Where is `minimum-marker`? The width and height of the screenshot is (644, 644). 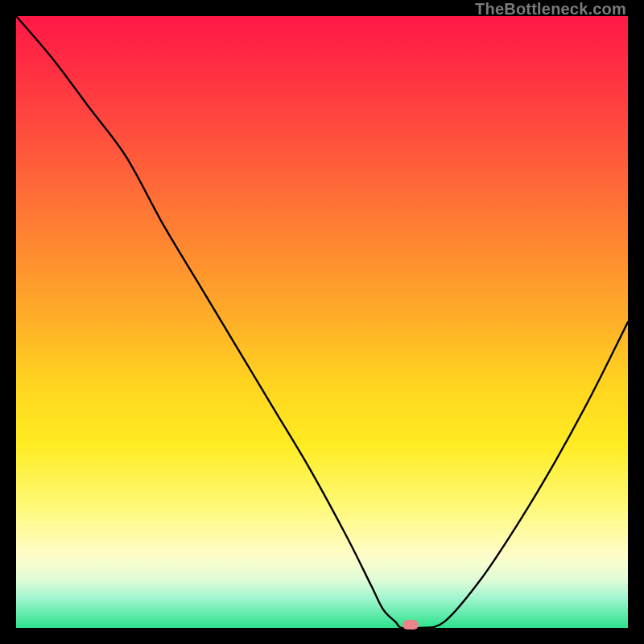 minimum-marker is located at coordinates (411, 625).